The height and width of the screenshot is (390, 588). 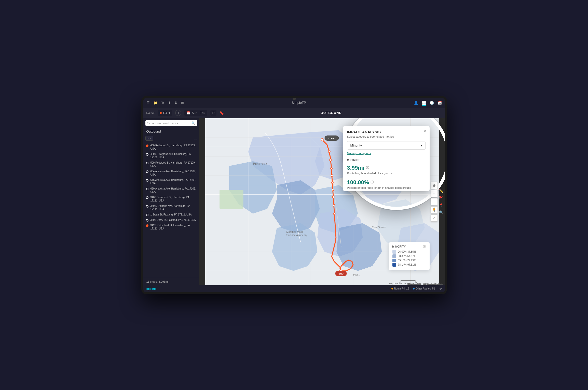 I want to click on stop-address: 400 S Progress Ave, Harrisburg, PA 17109…, so click(x=174, y=156).